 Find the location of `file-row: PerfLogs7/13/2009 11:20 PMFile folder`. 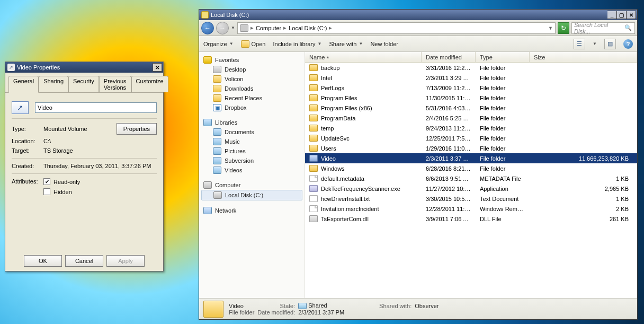

file-row: PerfLogs7/13/2009 11:20 PMFile folder is located at coordinates (471, 88).